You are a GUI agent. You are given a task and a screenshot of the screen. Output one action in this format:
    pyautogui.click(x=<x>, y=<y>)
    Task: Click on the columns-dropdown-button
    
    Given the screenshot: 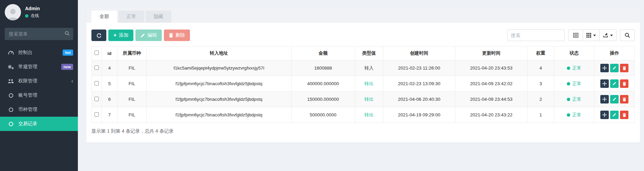 What is the action you would take?
    pyautogui.click(x=591, y=35)
    